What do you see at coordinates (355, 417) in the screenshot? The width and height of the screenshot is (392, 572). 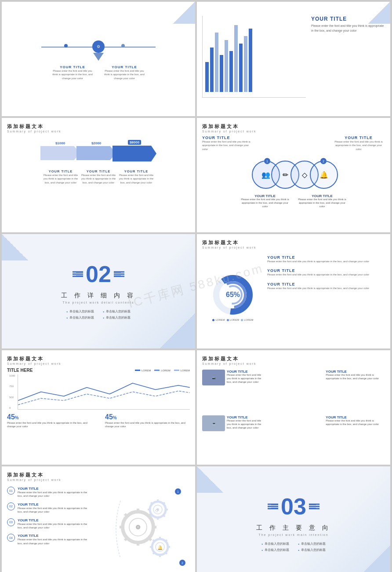 I see `img-title-4: YOUR TITLE` at bounding box center [355, 417].